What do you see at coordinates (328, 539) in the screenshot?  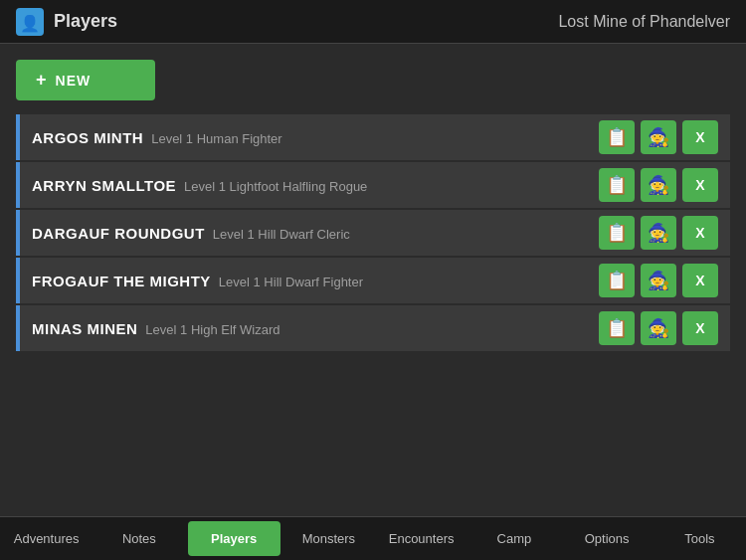 I see `nav-item-monsters: Monsters` at bounding box center [328, 539].